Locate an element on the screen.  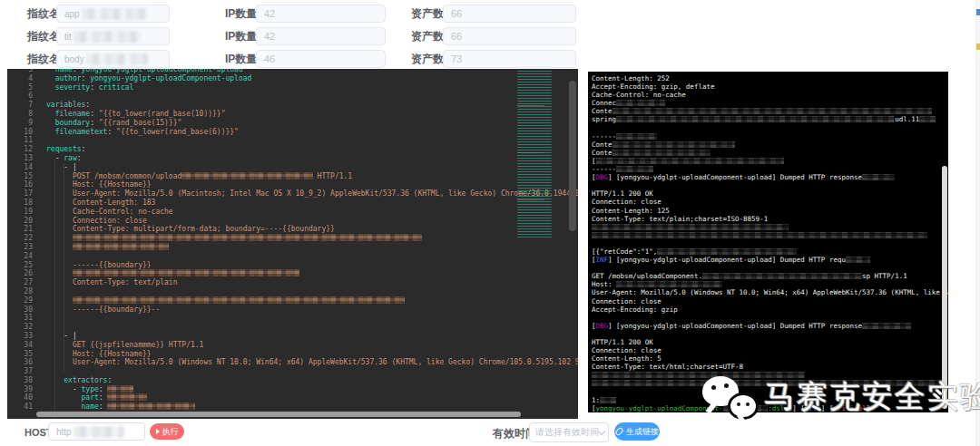
valid-time-placeholder: 请选择有效时间 is located at coordinates (567, 432).